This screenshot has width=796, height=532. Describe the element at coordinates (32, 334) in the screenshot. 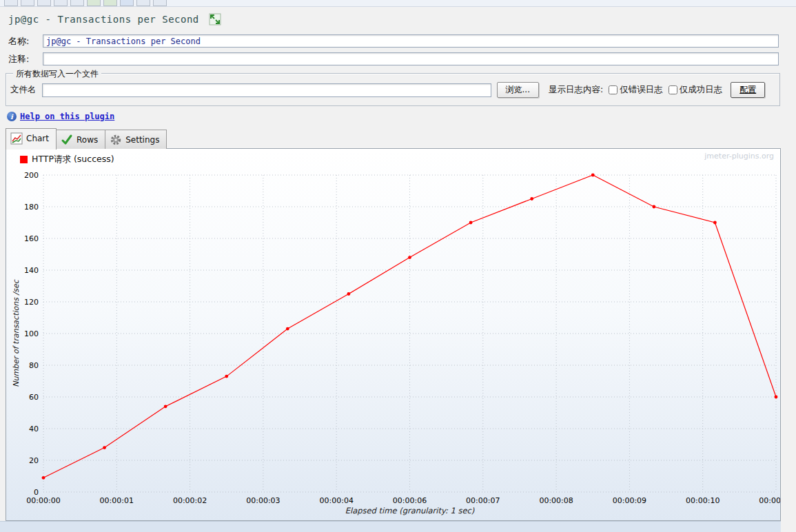

I see `y-tick-label: 100` at that location.